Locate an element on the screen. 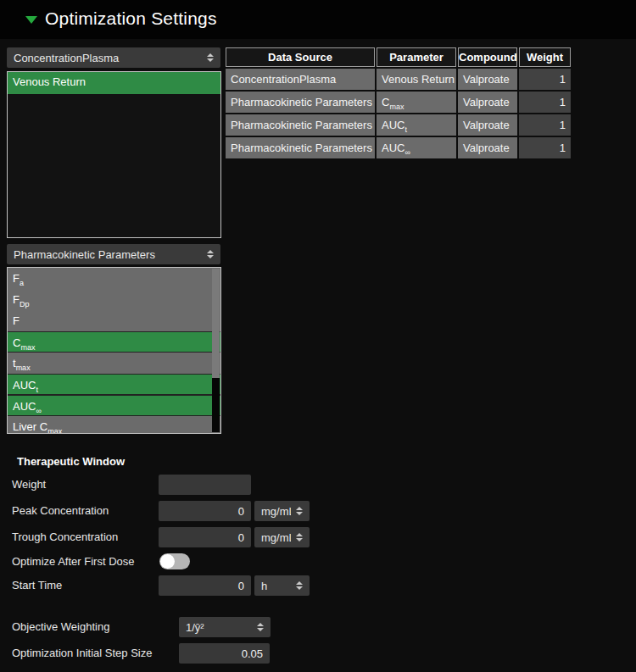  table-cell-parameter: AUCt is located at coordinates (416, 125).